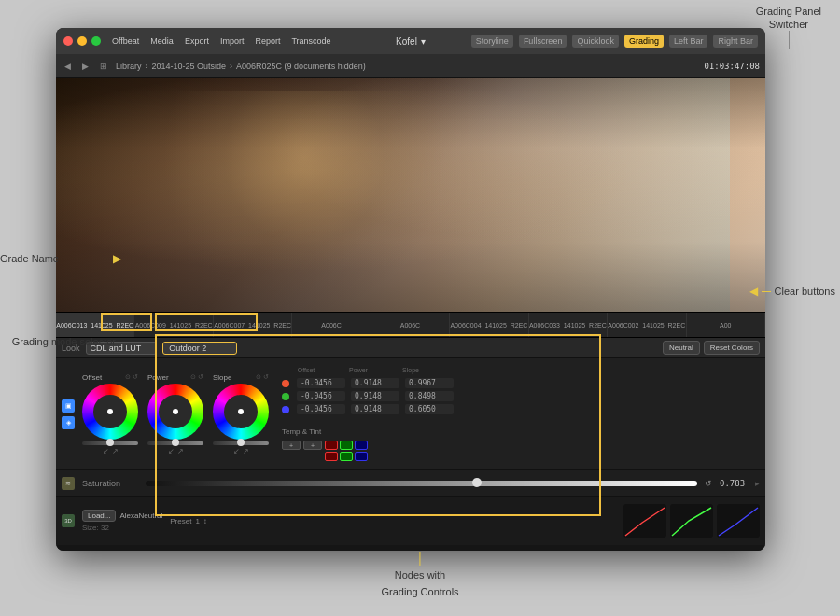  I want to click on menu-export: Export, so click(197, 41).